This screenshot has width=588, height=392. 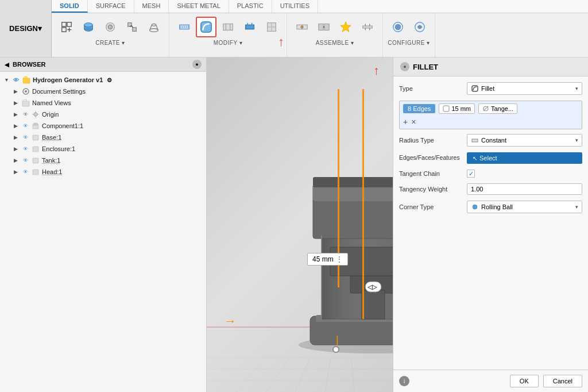 What do you see at coordinates (103, 172) in the screenshot?
I see `tree-item-head: ▶ 👁 Head:1` at bounding box center [103, 172].